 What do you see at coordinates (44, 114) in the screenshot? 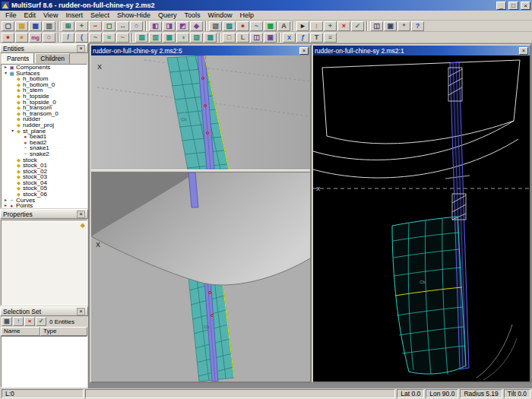
I see `tree-item-h_transom_0: ◆h_transom_0` at bounding box center [44, 114].